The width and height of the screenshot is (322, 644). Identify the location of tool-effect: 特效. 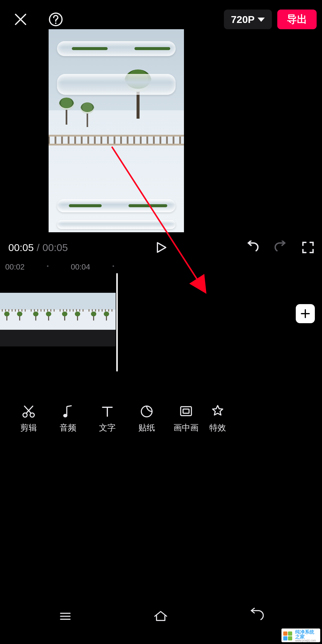
(218, 419).